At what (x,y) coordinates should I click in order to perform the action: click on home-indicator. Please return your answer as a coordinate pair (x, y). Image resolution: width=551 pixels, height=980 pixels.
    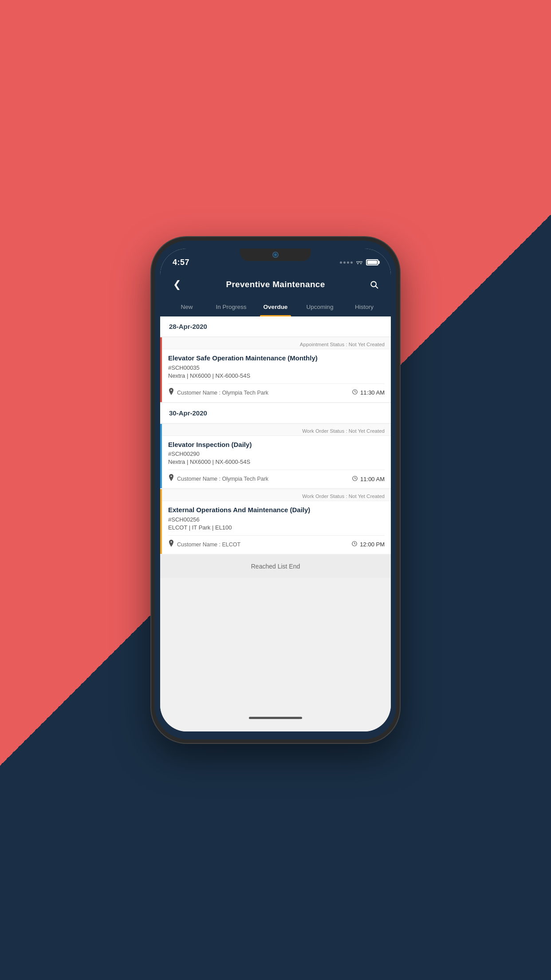
    Looking at the image, I should click on (276, 718).